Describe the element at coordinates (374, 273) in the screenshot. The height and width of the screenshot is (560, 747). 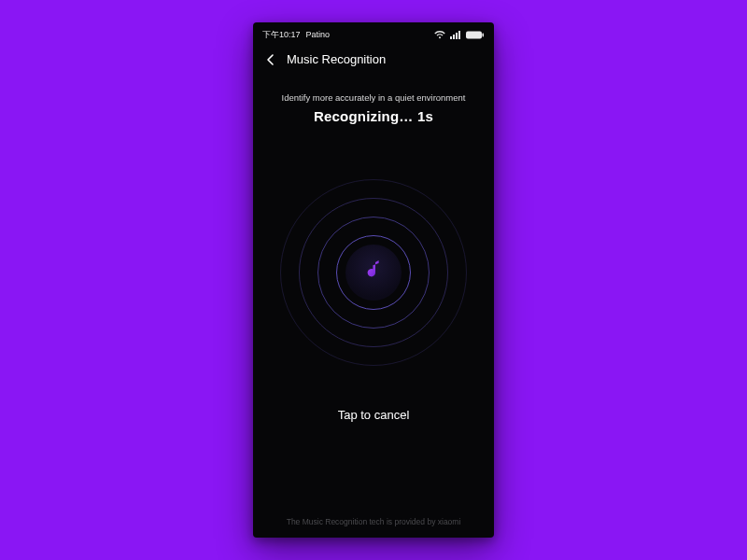
I see `music-note-icon` at that location.